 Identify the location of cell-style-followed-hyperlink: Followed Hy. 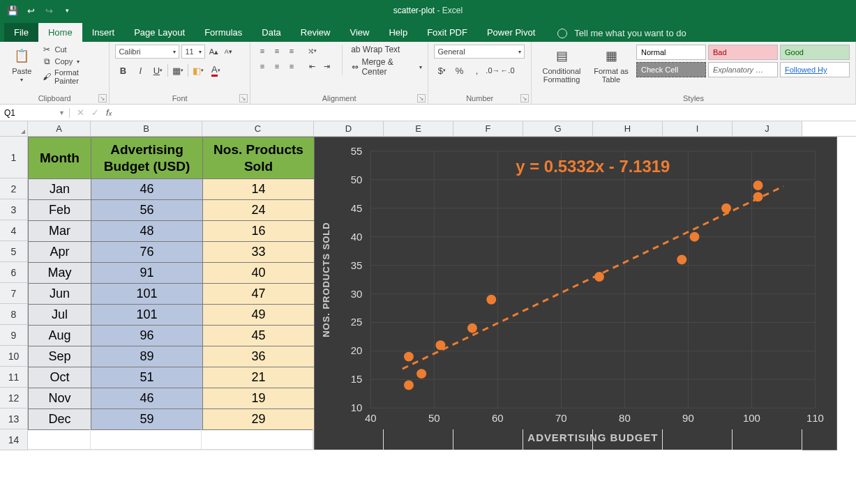
(815, 70).